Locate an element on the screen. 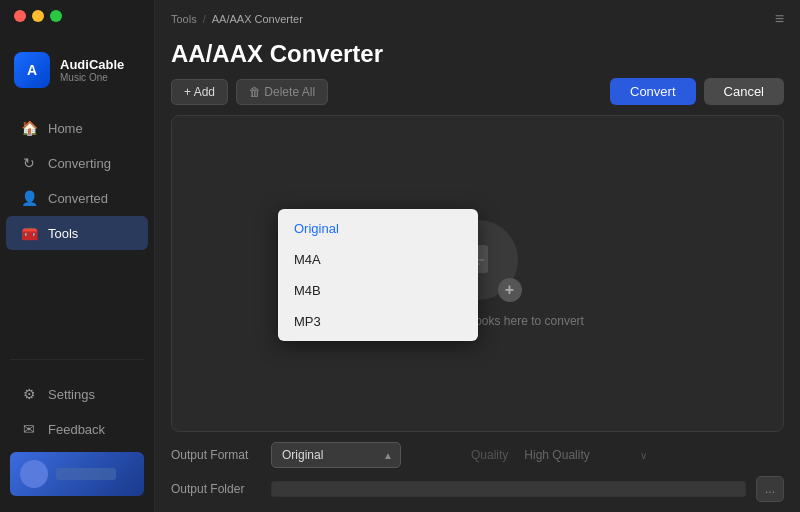 Image resolution: width=800 pixels, height=512 pixels. sidebar-item-tools: 🧰 Tools is located at coordinates (77, 233).